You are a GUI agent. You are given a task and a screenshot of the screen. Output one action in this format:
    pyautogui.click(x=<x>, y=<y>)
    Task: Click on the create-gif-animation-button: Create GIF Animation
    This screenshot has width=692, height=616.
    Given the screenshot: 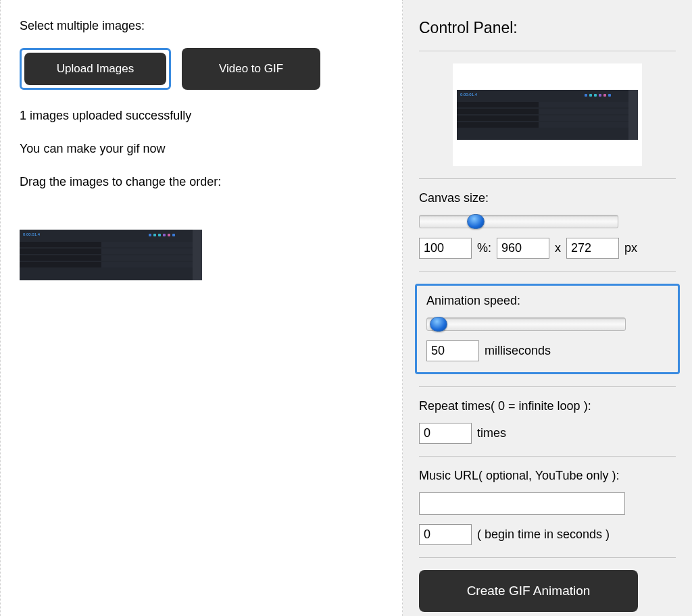 What is the action you would take?
    pyautogui.click(x=528, y=591)
    